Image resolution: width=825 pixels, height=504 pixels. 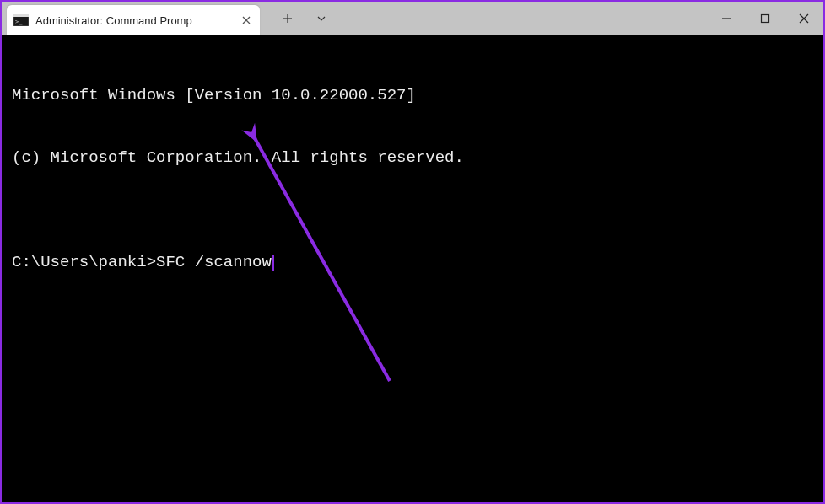 I want to click on minimize-button, so click(x=726, y=19).